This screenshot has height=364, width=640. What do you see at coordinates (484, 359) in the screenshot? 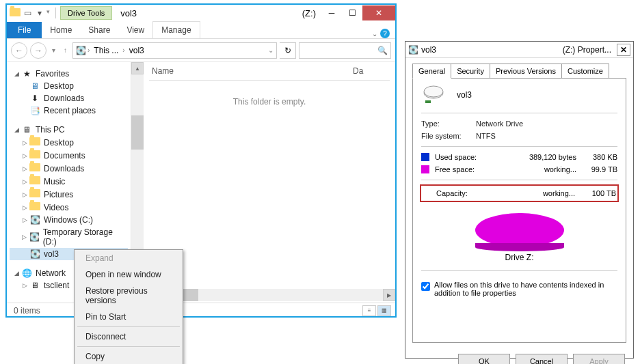
I see `ok-button: OK` at bounding box center [484, 359].